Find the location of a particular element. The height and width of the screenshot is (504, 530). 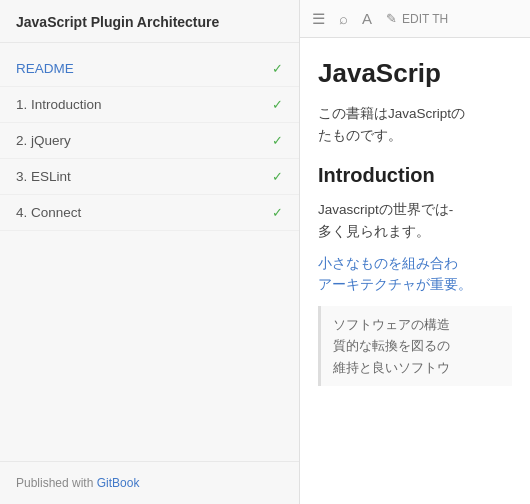

toolbar: ☰ ⌕ A ✎ EDIT TH is located at coordinates (415, 19).